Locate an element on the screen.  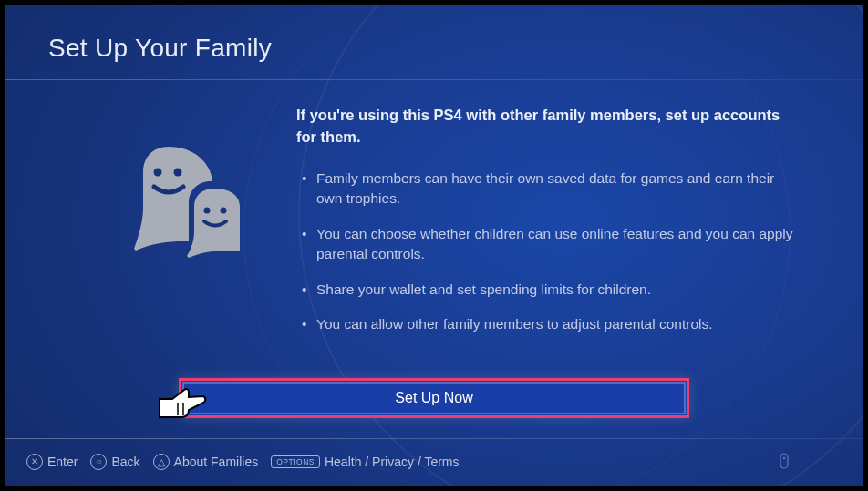
options-button-icon: OPTIONS is located at coordinates (295, 462).